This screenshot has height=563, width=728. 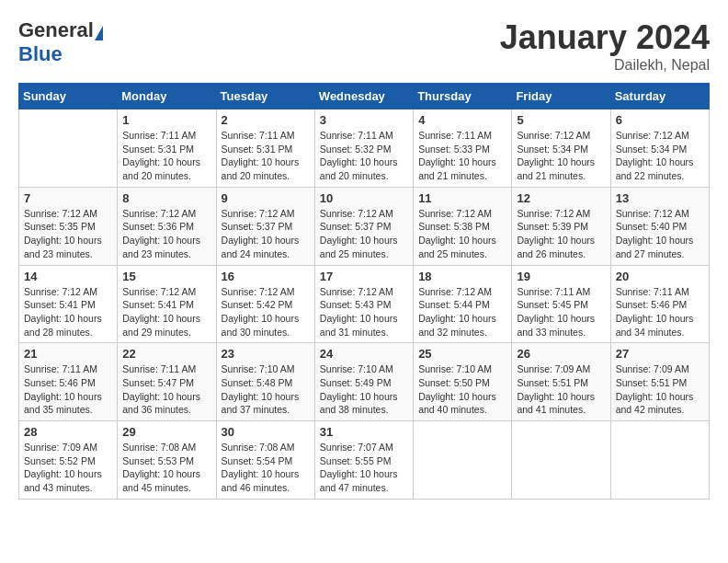 I want to click on day-info: Sunrise: 7:12 AMSunset: 5:36 PMDaylight:…, so click(x=166, y=234).